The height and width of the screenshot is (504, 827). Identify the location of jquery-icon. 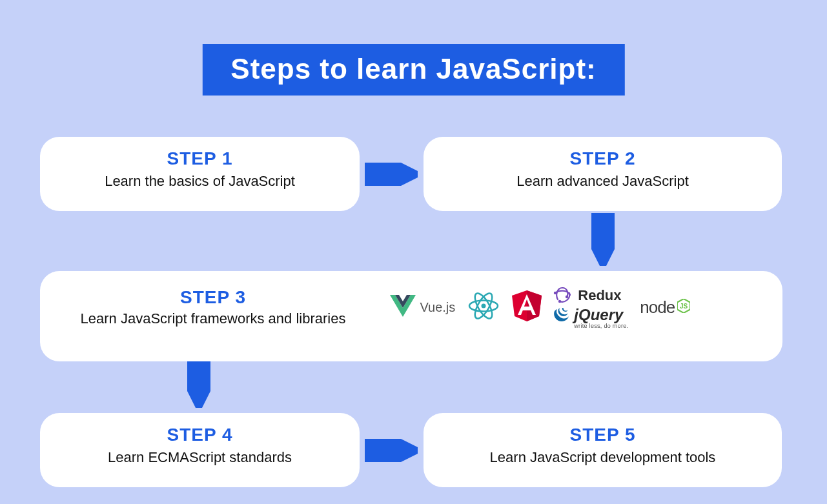
(562, 317).